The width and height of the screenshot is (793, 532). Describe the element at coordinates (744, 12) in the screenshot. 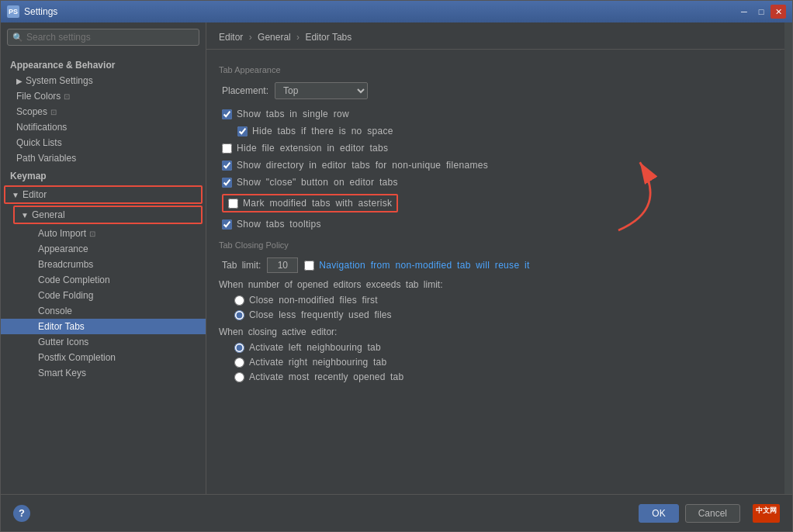

I see `minimize-button: ─` at that location.